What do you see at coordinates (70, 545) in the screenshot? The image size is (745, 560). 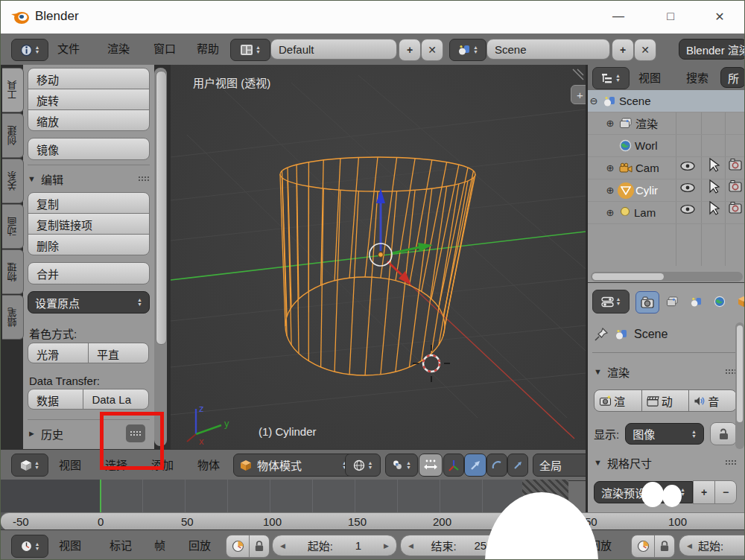 I see `tl-menu-view: 视图` at bounding box center [70, 545].